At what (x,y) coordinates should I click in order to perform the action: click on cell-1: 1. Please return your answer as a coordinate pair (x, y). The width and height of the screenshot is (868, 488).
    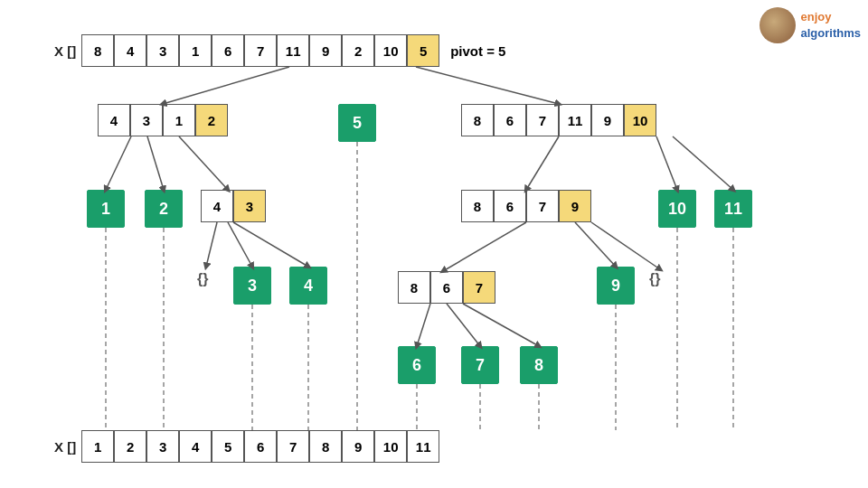
    Looking at the image, I should click on (195, 51).